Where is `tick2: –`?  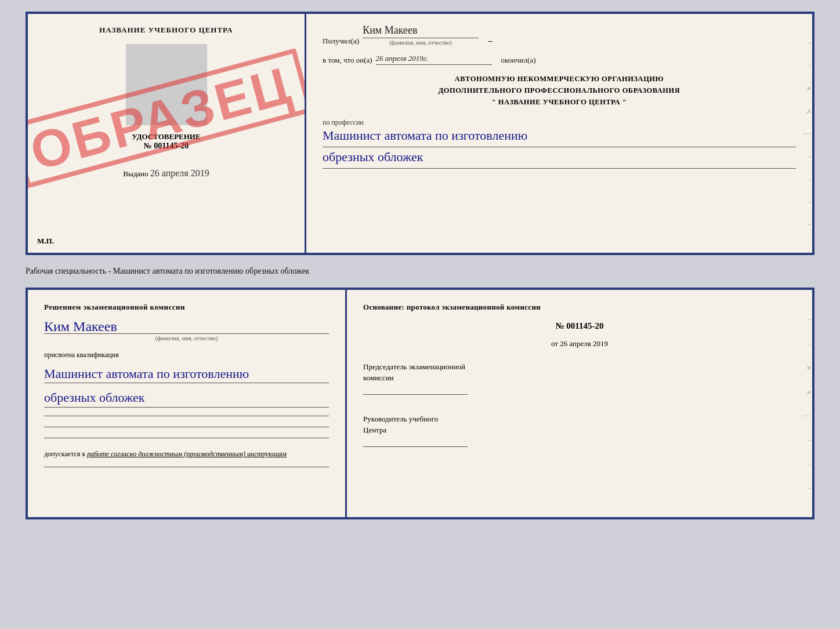 tick2: – is located at coordinates (807, 65).